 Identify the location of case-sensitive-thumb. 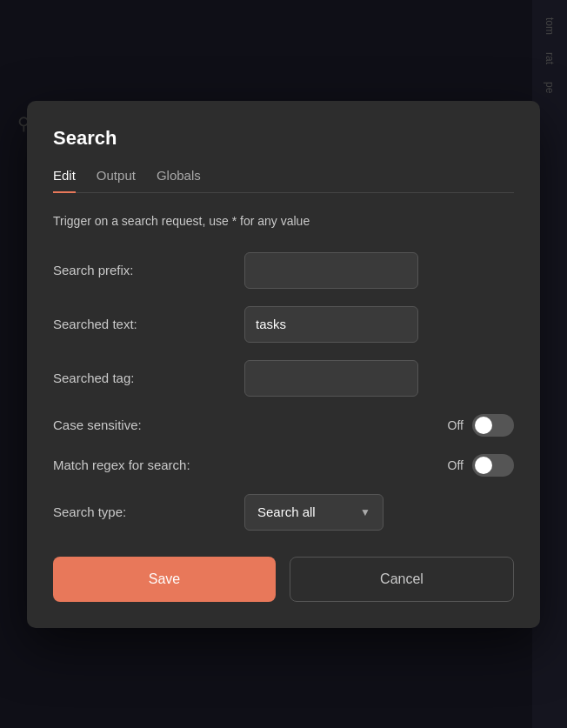
(484, 425).